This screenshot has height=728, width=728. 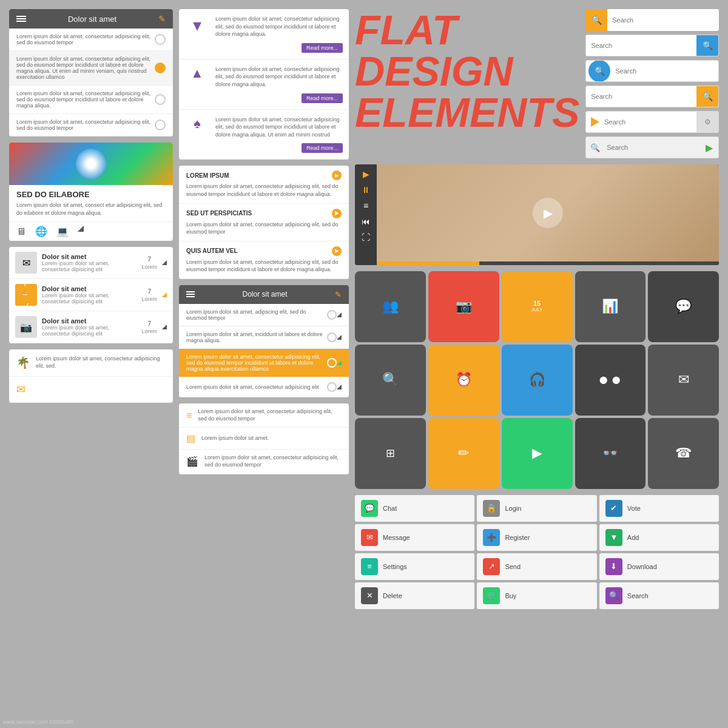 I want to click on message-button: ✉ Message, so click(x=415, y=538).